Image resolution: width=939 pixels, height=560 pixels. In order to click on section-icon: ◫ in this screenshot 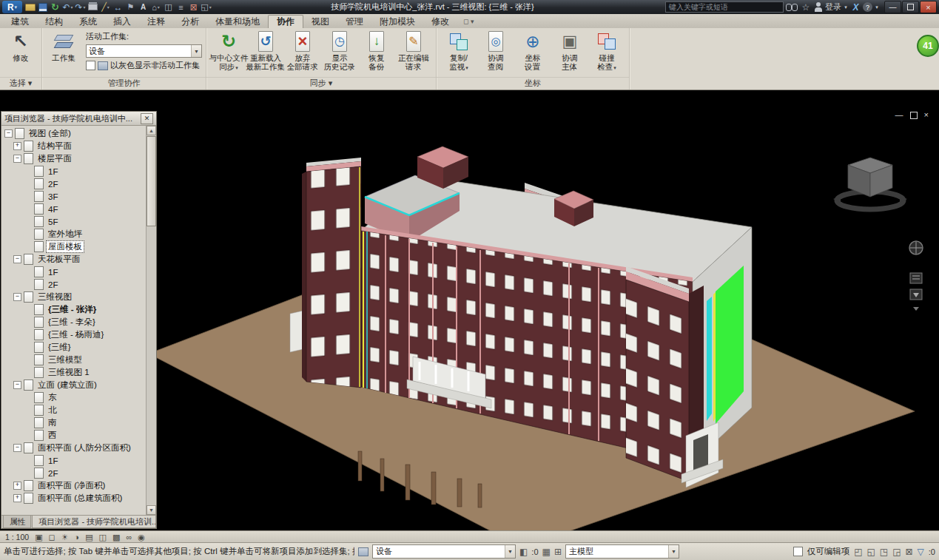, I will do `click(169, 7)`.